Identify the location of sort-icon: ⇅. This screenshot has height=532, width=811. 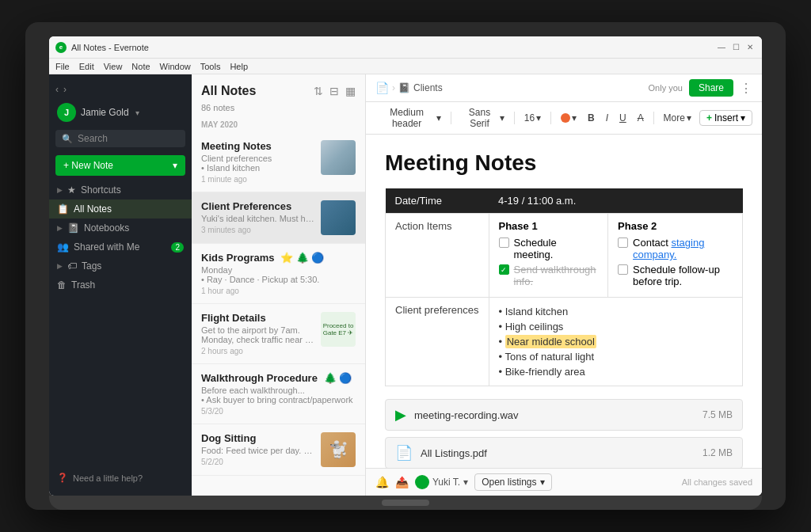
(318, 91).